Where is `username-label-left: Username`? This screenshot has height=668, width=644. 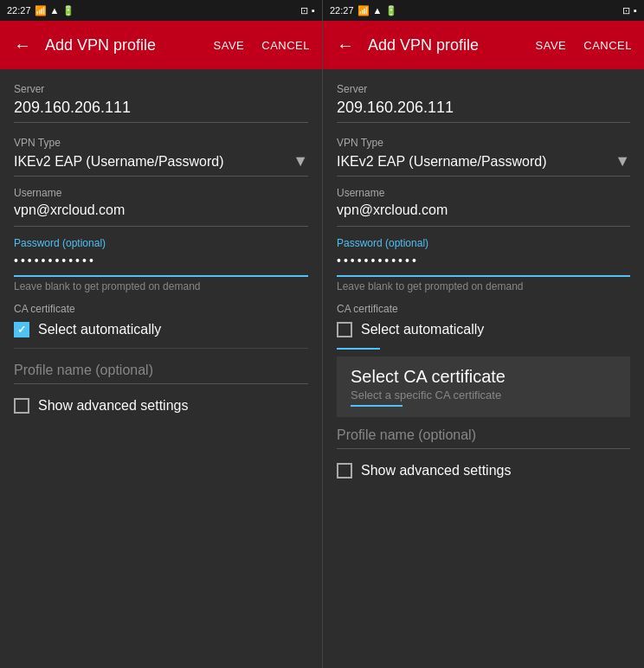
username-label-left: Username is located at coordinates (161, 193).